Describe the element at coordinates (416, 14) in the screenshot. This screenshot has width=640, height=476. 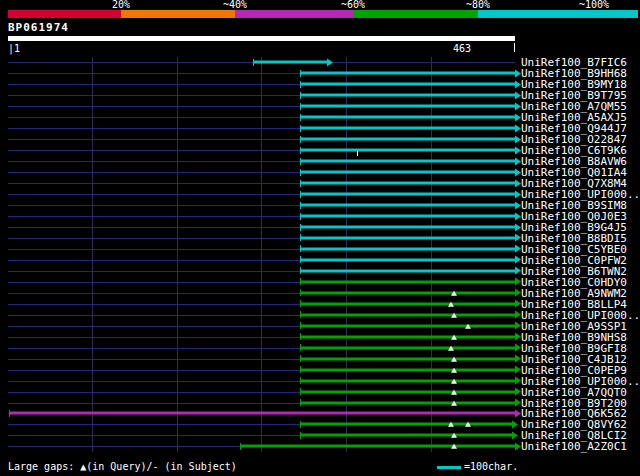
I see `scale-segment-green` at that location.